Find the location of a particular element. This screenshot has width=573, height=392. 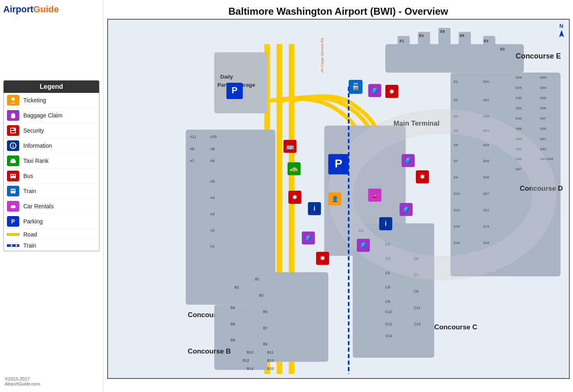

svg-text: C12 is located at coordinates (388, 324).